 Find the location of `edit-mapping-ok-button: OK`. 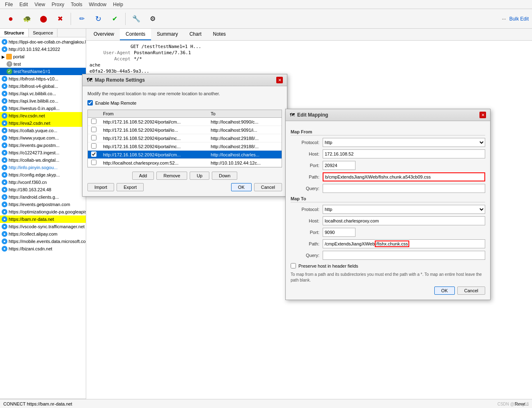

edit-mapping-ok-button: OK is located at coordinates (445, 291).